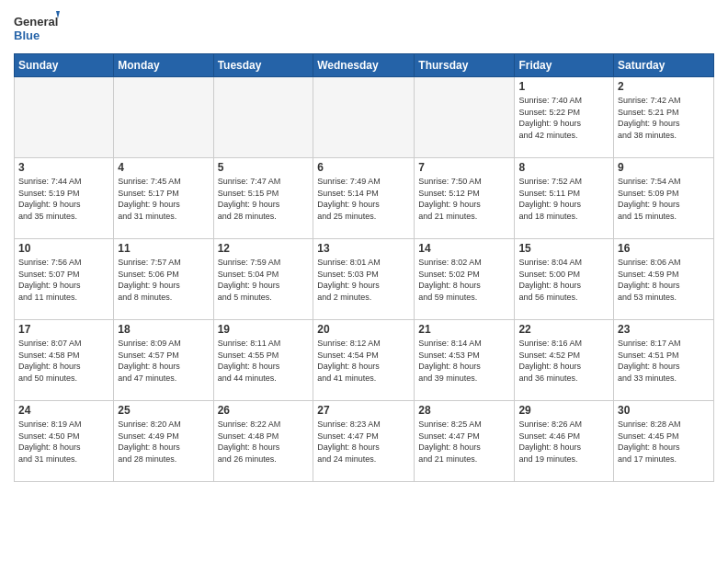 Image resolution: width=728 pixels, height=563 pixels. Describe the element at coordinates (364, 361) in the screenshot. I see `calendar-week-row: 17Sunrise: 8:07 AM Sunset: 4:58 PM Dayli…` at that location.